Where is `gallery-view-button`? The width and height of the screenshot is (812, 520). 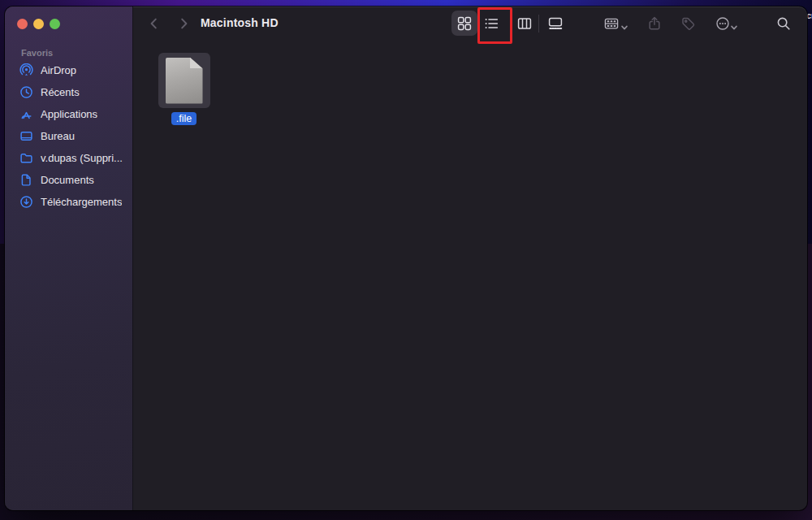
gallery-view-button is located at coordinates (555, 23).